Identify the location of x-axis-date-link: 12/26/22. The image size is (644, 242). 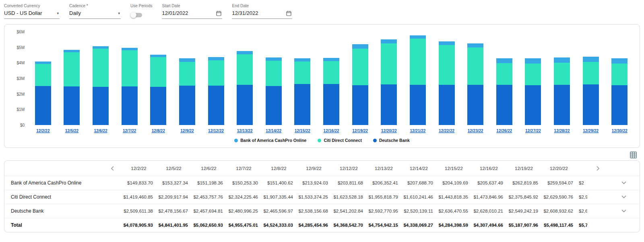
(504, 131).